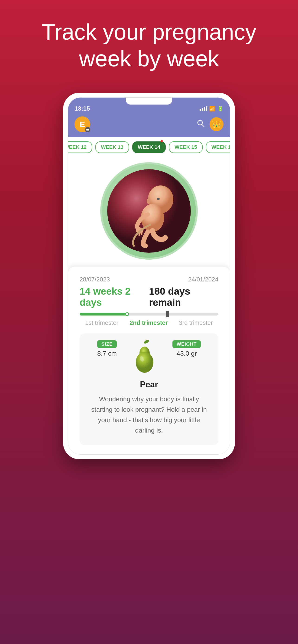 This screenshot has width=298, height=644. What do you see at coordinates (83, 124) in the screenshot?
I see `avatar-letter: E` at bounding box center [83, 124].